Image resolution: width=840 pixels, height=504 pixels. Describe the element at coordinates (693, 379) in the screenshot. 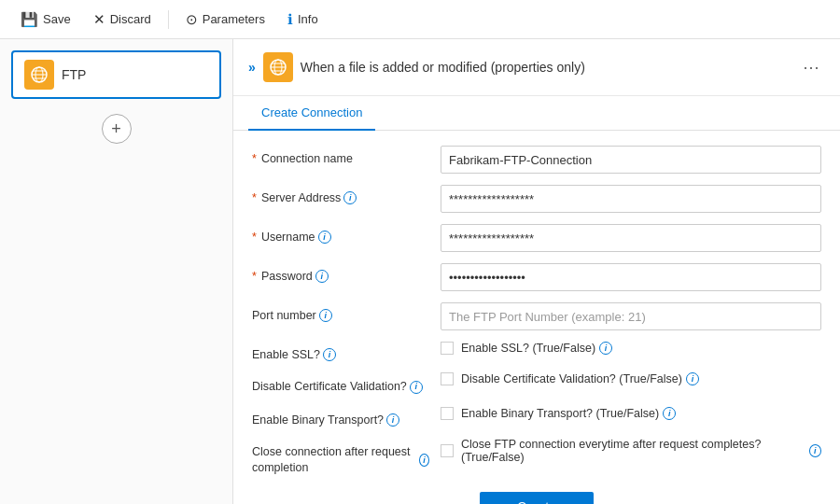

I see `disable-cert-cb-info-icon: i` at that location.